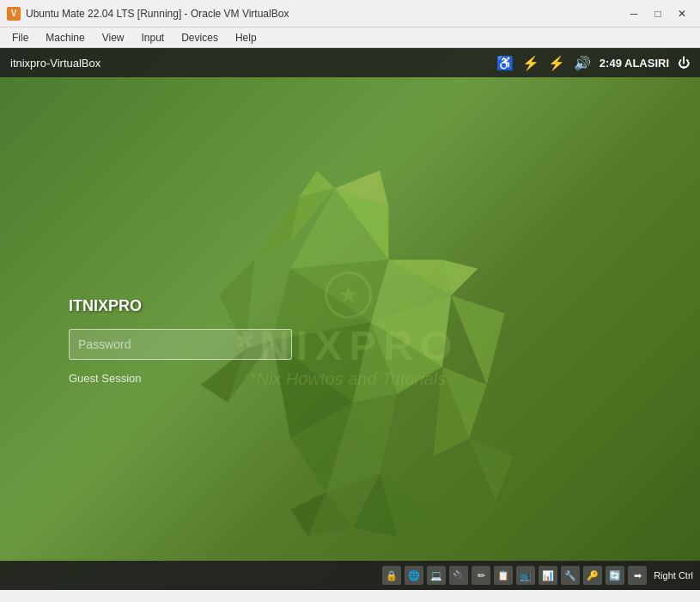 Image resolution: width=700 pixels, height=602 pixels. What do you see at coordinates (673, 575) in the screenshot?
I see `right-ctrl-label: Right Ctrl` at bounding box center [673, 575].